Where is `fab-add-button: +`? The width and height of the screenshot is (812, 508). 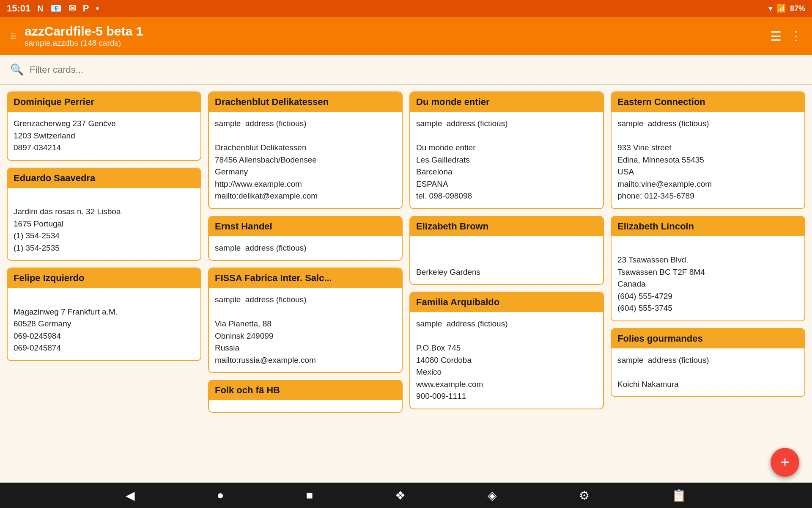 fab-add-button: + is located at coordinates (785, 462).